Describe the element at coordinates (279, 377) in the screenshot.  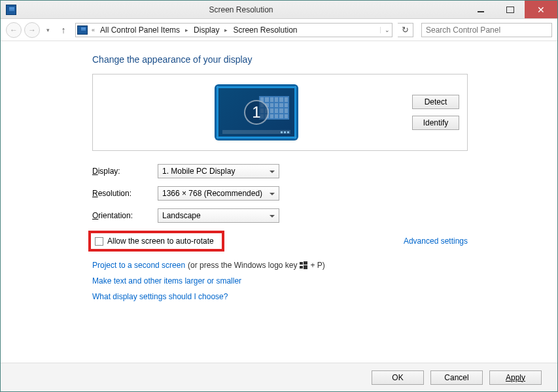
I see `dialog-footer: OK Cancel Apply` at that location.